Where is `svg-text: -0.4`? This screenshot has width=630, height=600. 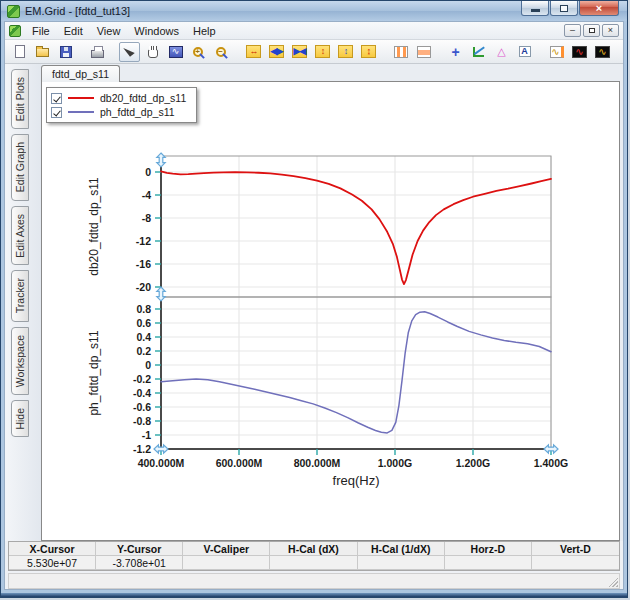
svg-text: -0.4 is located at coordinates (142, 393).